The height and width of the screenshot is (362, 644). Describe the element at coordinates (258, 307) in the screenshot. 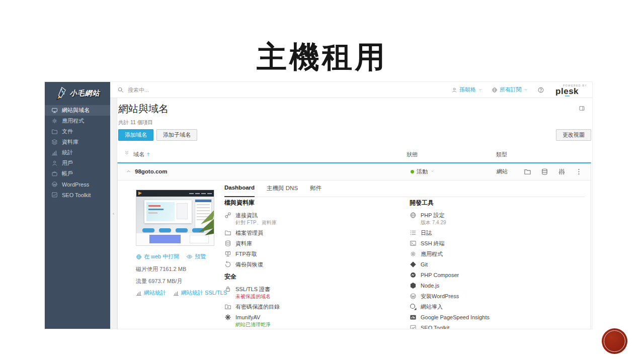

I see `tool-label: 有密碼保護的目錄` at that location.